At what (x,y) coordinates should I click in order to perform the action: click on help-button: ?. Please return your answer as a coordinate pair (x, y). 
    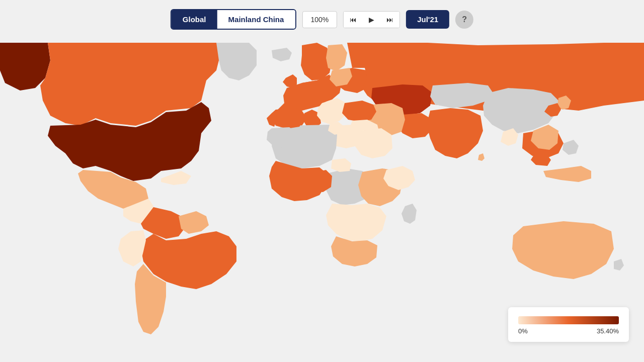
    Looking at the image, I should click on (464, 20).